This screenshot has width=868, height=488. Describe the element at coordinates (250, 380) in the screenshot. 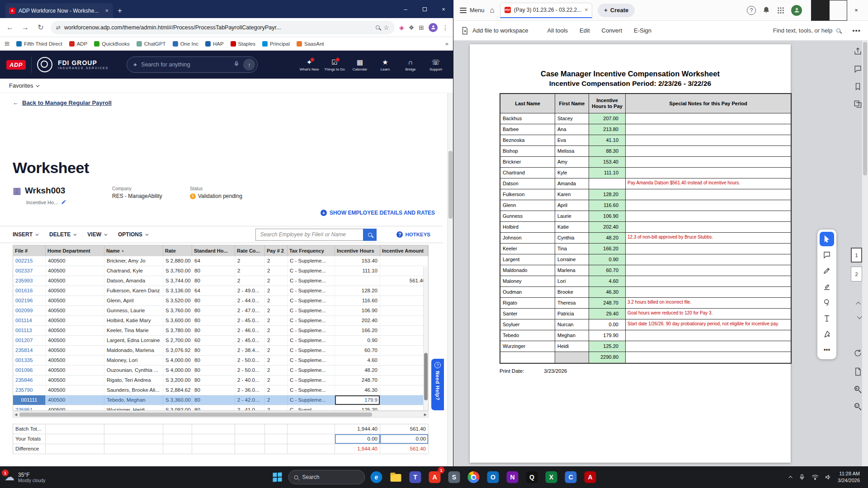

I see `cell-rate-code: 2 - 40.0...` at that location.